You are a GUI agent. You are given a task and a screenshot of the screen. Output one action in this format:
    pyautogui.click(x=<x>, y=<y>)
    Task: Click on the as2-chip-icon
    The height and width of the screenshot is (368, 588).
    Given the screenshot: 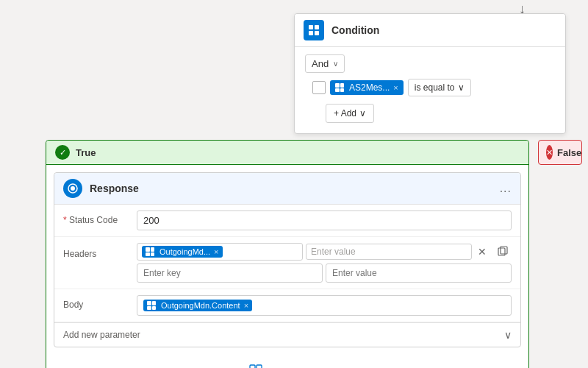 What is the action you would take?
    pyautogui.click(x=340, y=88)
    